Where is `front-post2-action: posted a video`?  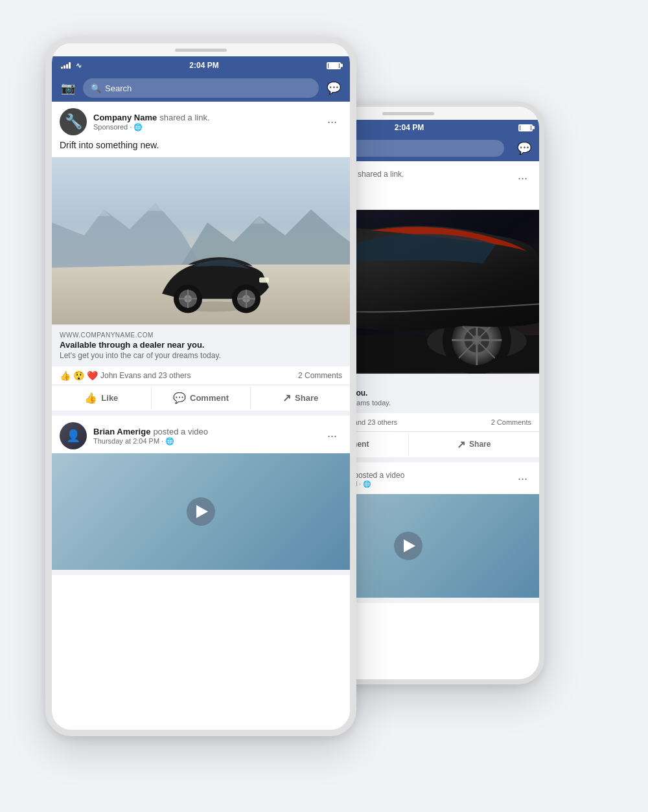
front-post2-action: posted a video is located at coordinates (180, 431).